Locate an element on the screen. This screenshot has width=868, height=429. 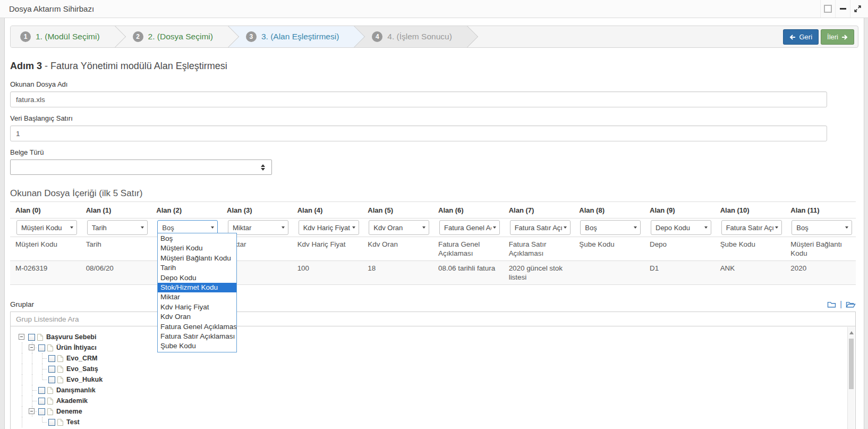
column-mapping-select: Kdv Hariç Fiyat is located at coordinates (329, 228).